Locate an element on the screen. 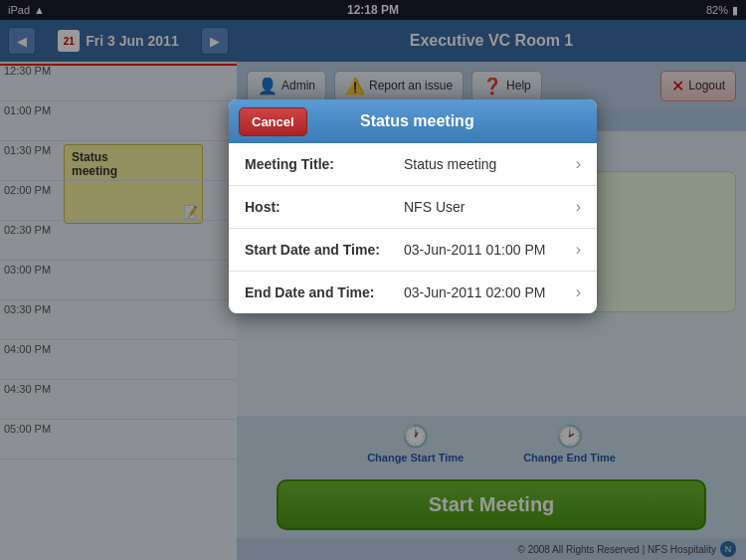 Image resolution: width=746 pixels, height=560 pixels. modal-start-date-label: Start Date and Time: is located at coordinates (324, 250).